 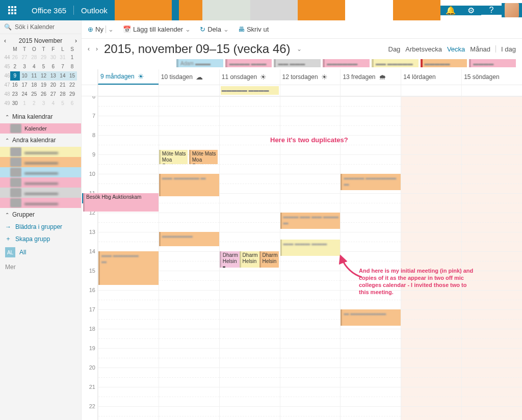 I want to click on mini-day: 14, so click(x=63, y=76).